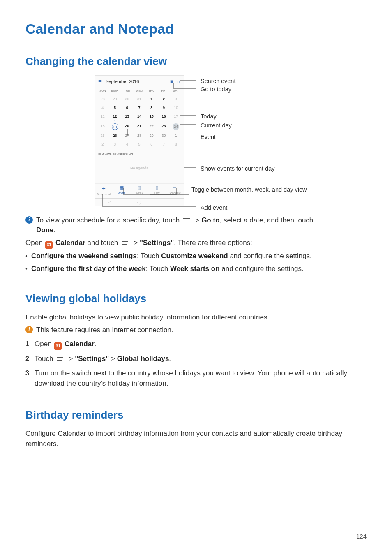 The width and height of the screenshot is (392, 555). Describe the element at coordinates (196, 262) in the screenshot. I see `settings-bullets: Configure the weekend settings: Touch Cu…` at that location.